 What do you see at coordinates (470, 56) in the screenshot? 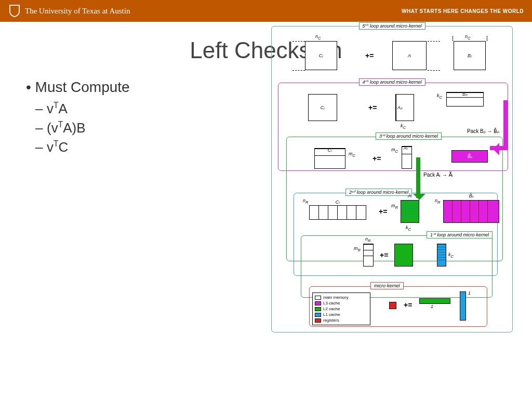
I see `matrix-bj: Bⱼ` at bounding box center [470, 56].